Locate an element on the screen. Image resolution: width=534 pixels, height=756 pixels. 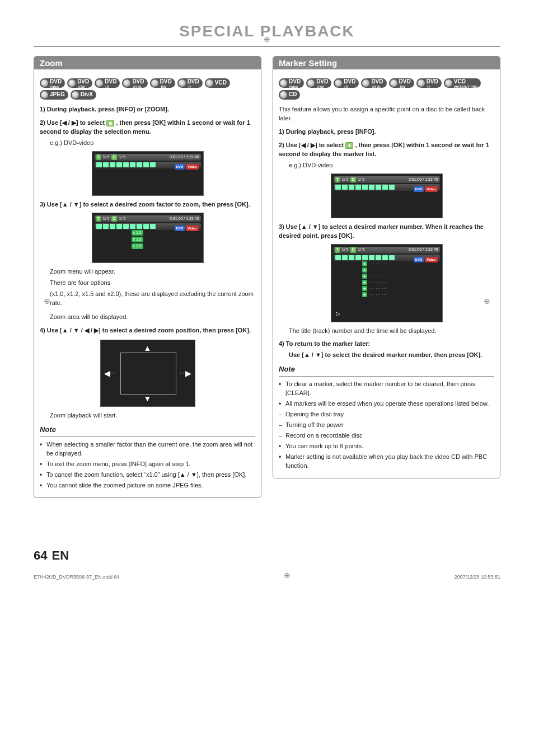
zoom-after4: Zoom playback will start. is located at coordinates (152, 416).